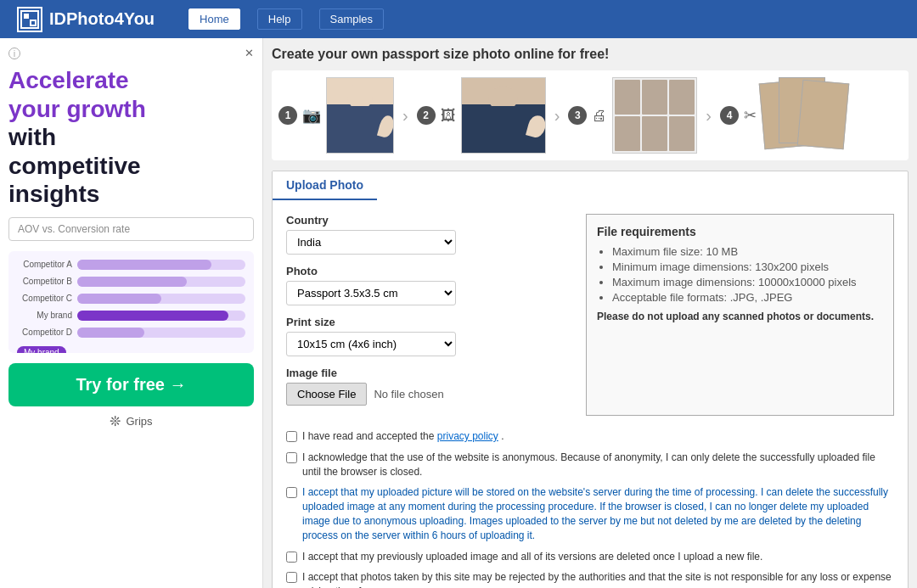  Describe the element at coordinates (740, 232) in the screenshot. I see `file-req-title: File requirements` at that location.